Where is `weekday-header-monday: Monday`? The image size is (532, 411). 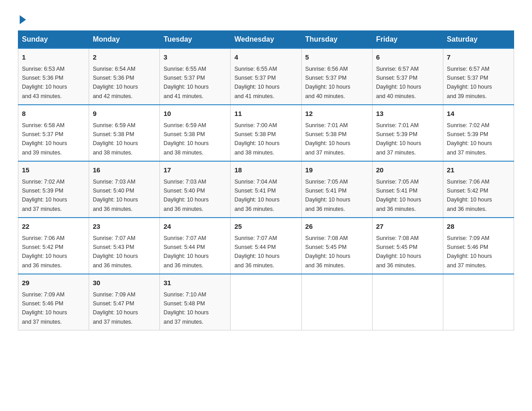 weekday-header-monday: Monday is located at coordinates (124, 40).